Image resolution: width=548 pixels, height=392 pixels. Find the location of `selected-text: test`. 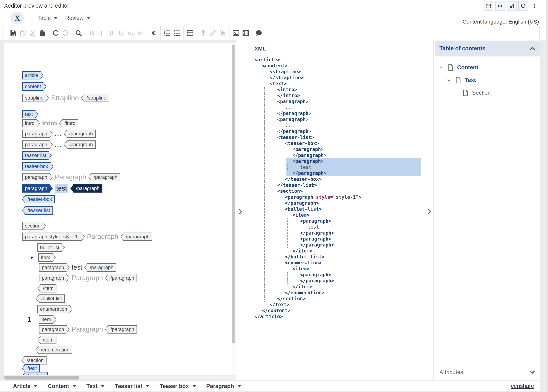

selected-text: test is located at coordinates (62, 188).